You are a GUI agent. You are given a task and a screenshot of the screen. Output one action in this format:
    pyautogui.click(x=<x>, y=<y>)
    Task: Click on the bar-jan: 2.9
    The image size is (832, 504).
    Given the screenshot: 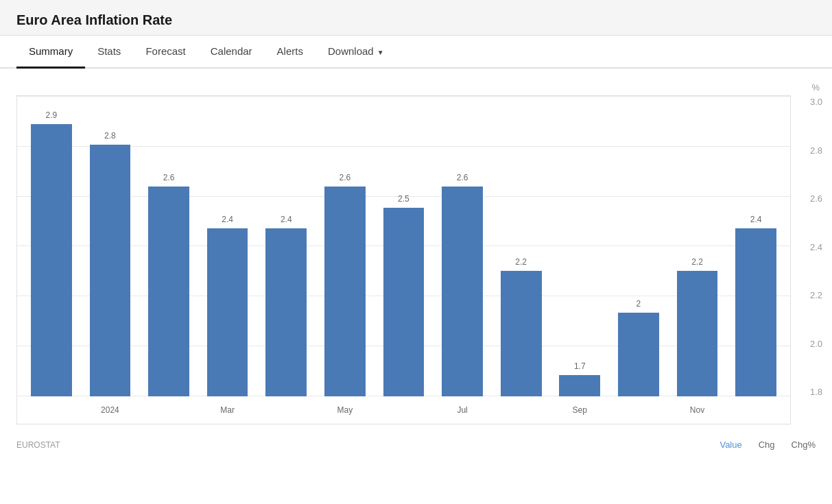 What is the action you would take?
    pyautogui.click(x=51, y=261)
    